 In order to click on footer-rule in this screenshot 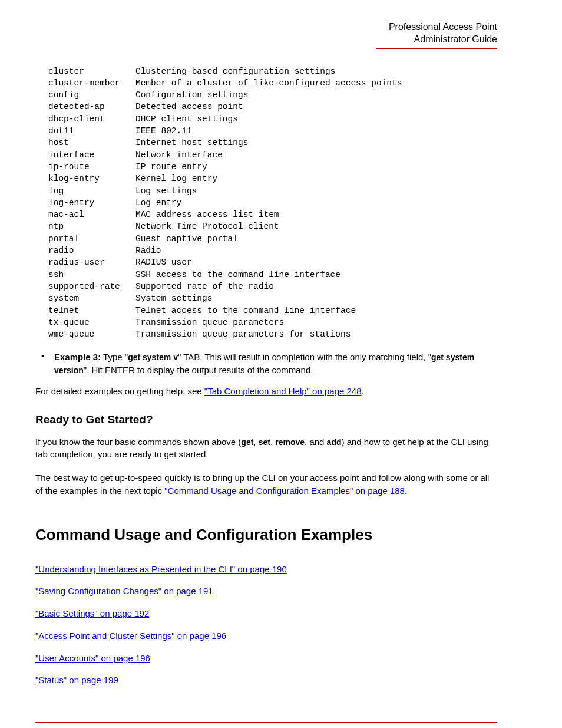, I will do `click(266, 723)`.